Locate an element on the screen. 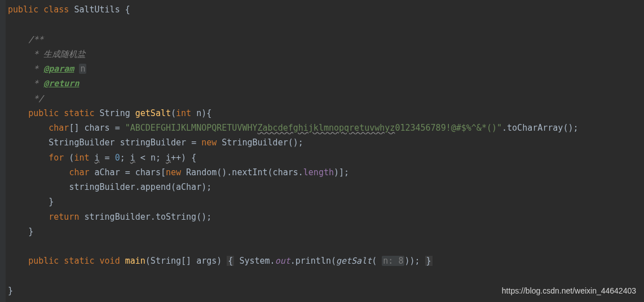 The image size is (644, 302). var: stringBuilder is located at coordinates (153, 143).